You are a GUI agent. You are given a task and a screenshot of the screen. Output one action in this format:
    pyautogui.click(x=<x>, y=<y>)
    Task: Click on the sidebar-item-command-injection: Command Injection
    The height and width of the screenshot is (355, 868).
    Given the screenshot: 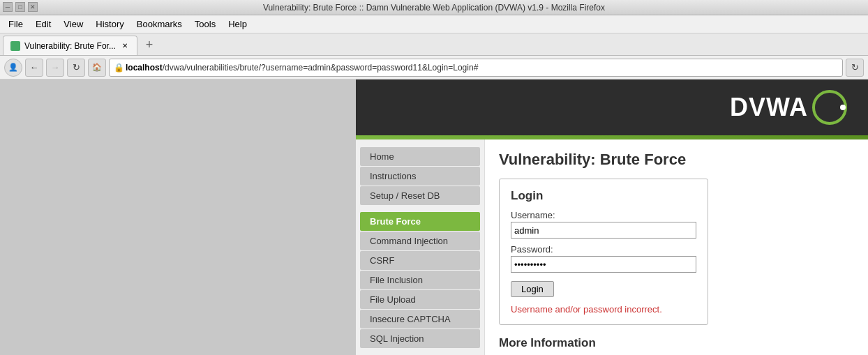 What is the action you would take?
    pyautogui.click(x=420, y=241)
    